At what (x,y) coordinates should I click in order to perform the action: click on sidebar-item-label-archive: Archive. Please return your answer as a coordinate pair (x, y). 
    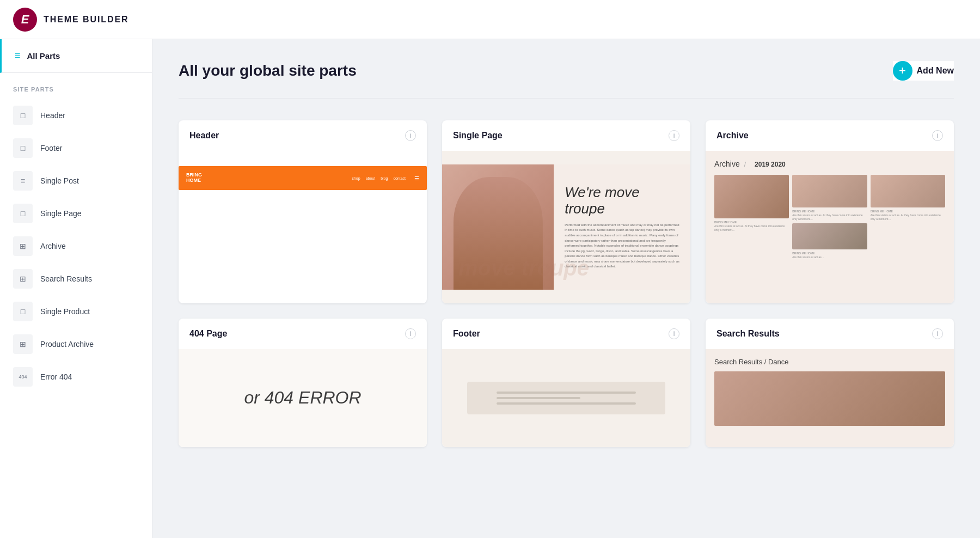
    Looking at the image, I should click on (53, 246).